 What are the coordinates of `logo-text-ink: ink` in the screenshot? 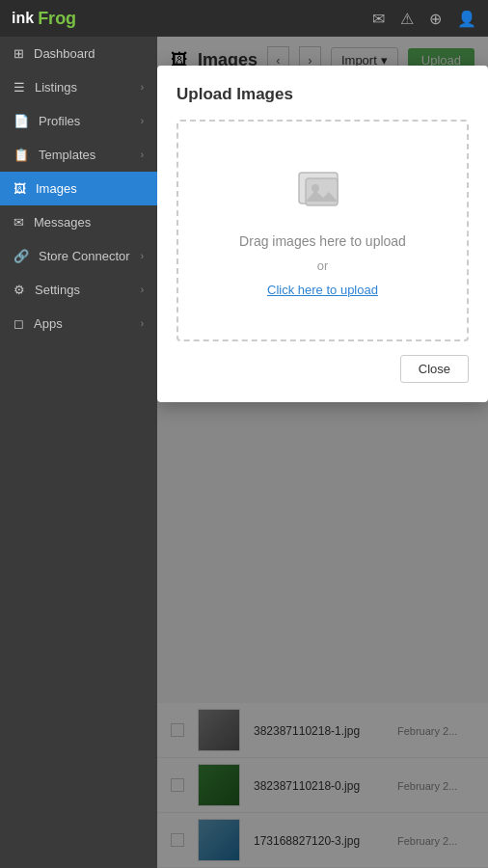 It's located at (23, 18).